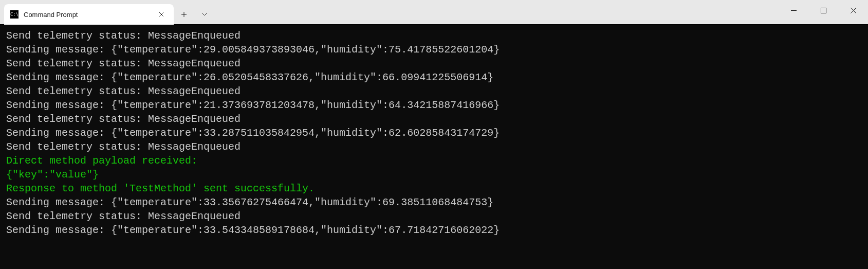 This screenshot has height=269, width=868. I want to click on chevron-down-icon, so click(205, 14).